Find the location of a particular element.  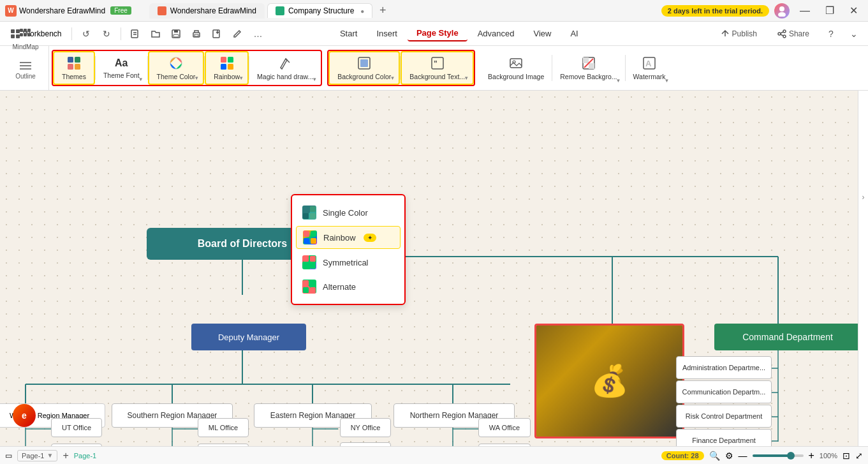

publish-button: Publish is located at coordinates (739, 34).